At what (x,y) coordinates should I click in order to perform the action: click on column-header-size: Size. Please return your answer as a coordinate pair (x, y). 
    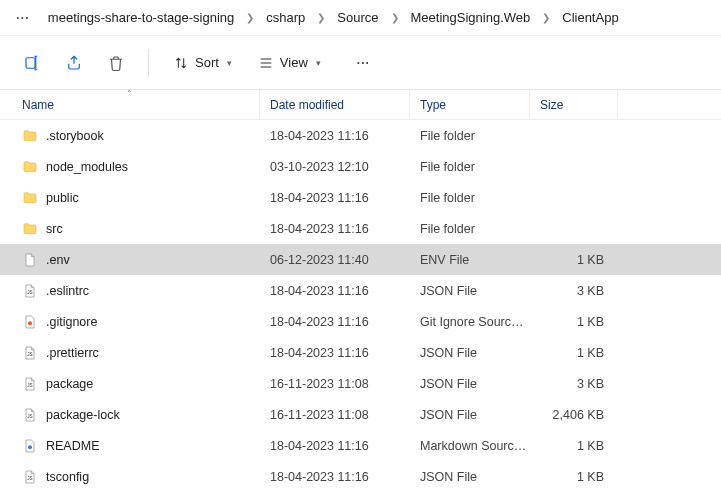
    Looking at the image, I should click on (574, 104).